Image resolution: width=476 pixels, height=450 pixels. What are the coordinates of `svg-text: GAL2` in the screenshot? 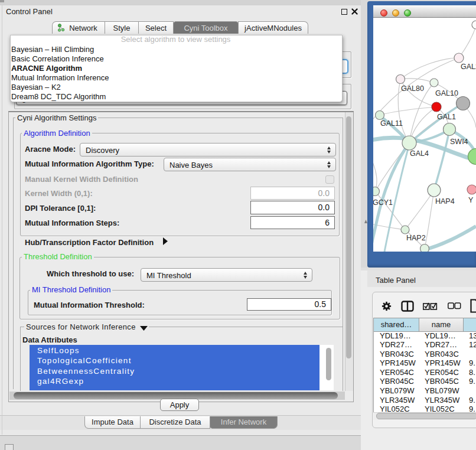 It's located at (468, 67).